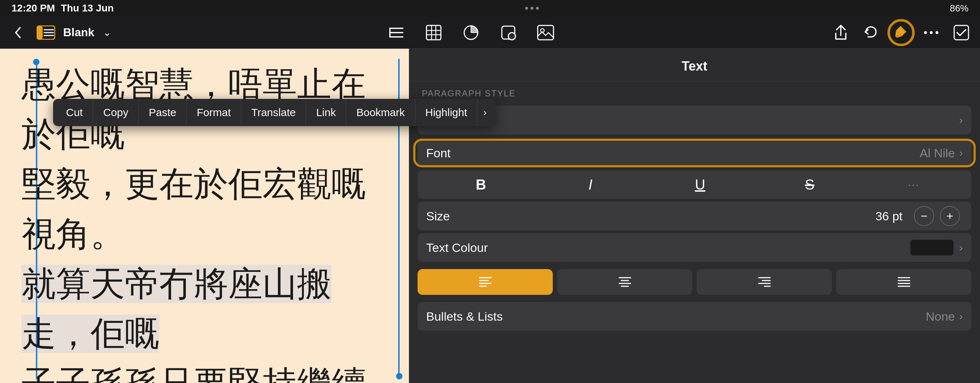 The image size is (980, 383). I want to click on dot2, so click(532, 8).